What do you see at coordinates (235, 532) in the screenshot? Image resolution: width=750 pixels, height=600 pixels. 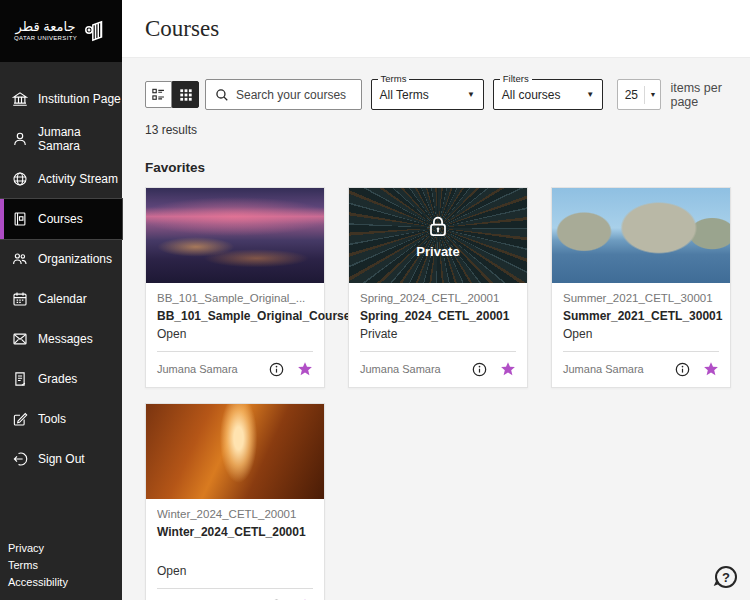 I see `course-name-link: Winter_2024_CETL_20001` at bounding box center [235, 532].